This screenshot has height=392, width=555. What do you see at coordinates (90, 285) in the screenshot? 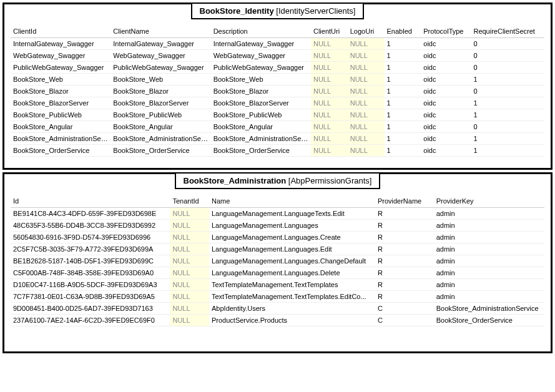
I see `cell-id: D10E0C47-116B-A9D5-5DCF-39FED93D69A3` at bounding box center [90, 285].